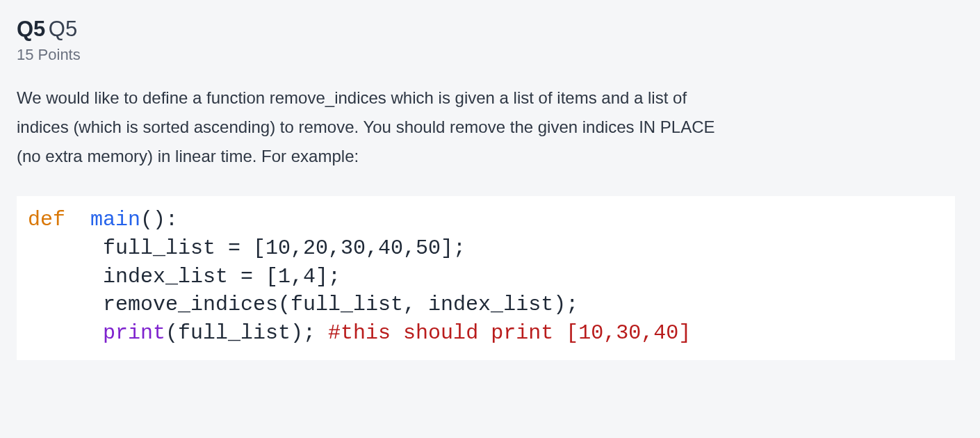 The image size is (980, 438). Describe the element at coordinates (371, 127) in the screenshot. I see `question-description: We would like to define a function remov…` at that location.